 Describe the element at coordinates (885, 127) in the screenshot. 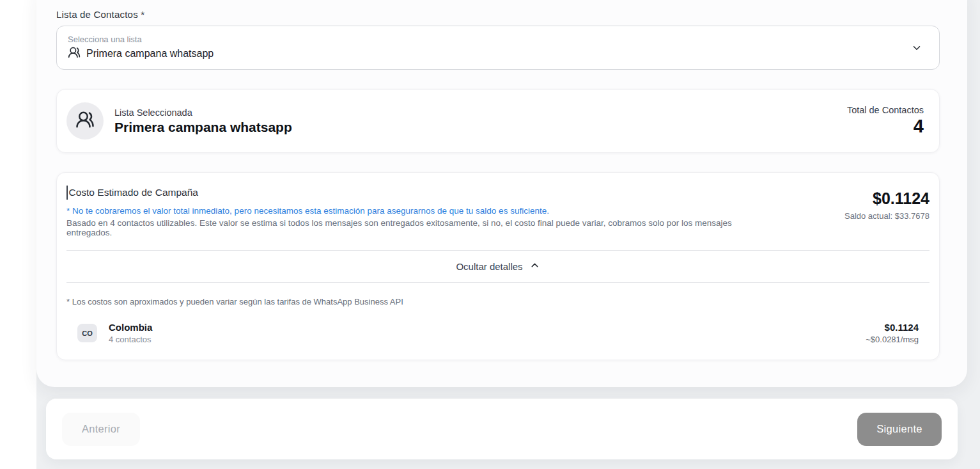

I see `total-contacts-value: 4` at that location.